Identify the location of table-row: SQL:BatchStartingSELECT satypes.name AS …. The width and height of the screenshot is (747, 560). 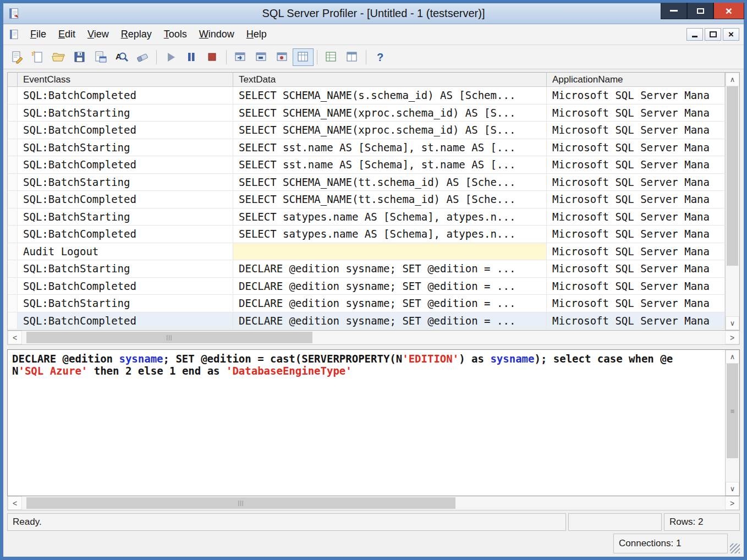
(366, 217).